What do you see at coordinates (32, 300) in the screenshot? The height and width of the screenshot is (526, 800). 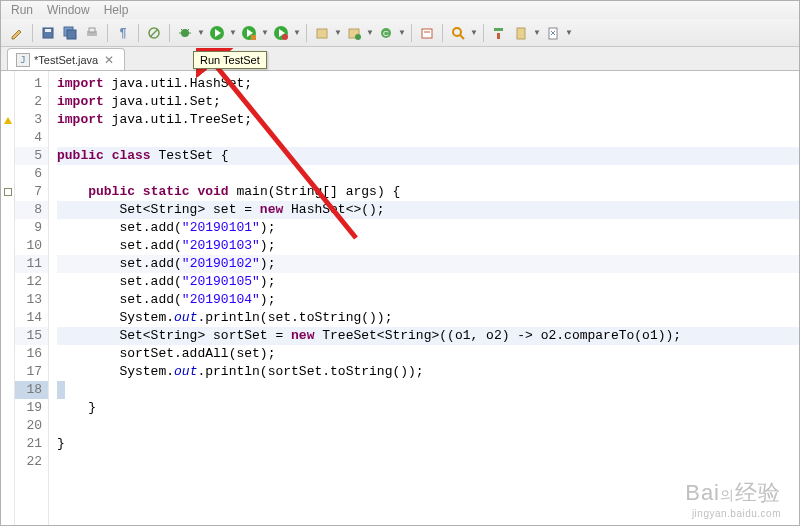 I see `line-number: 13` at bounding box center [32, 300].